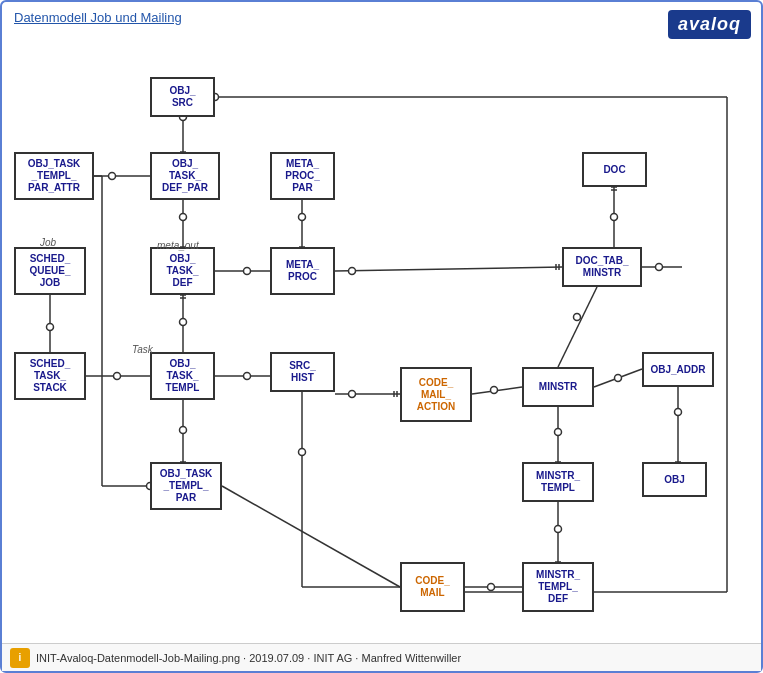 The image size is (763, 673). What do you see at coordinates (185, 176) in the screenshot?
I see `entity-obj-task-def-par: OBJ_ TASK_ DEF_PAR` at bounding box center [185, 176].